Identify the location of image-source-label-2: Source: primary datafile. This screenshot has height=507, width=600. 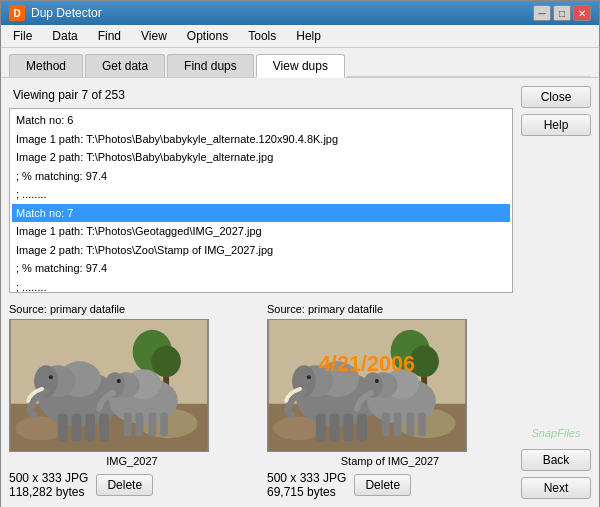
(390, 309).